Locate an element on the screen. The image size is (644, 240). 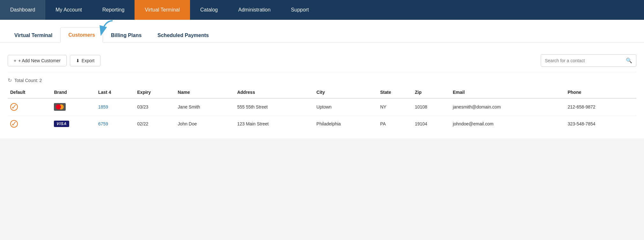
cell-city: Uptown is located at coordinates (346, 107).